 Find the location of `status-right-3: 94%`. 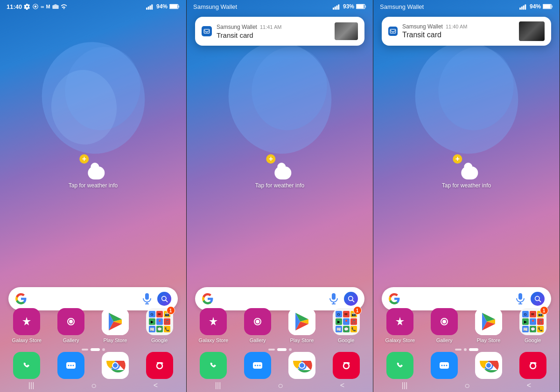

status-right-3: 94% is located at coordinates (536, 7).